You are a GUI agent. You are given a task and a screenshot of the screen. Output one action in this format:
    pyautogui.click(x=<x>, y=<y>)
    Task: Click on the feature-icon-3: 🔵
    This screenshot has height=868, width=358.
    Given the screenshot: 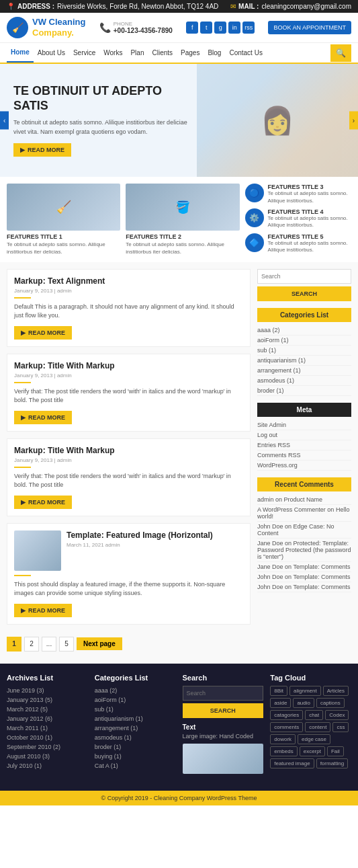 What is the action you would take?
    pyautogui.click(x=255, y=193)
    